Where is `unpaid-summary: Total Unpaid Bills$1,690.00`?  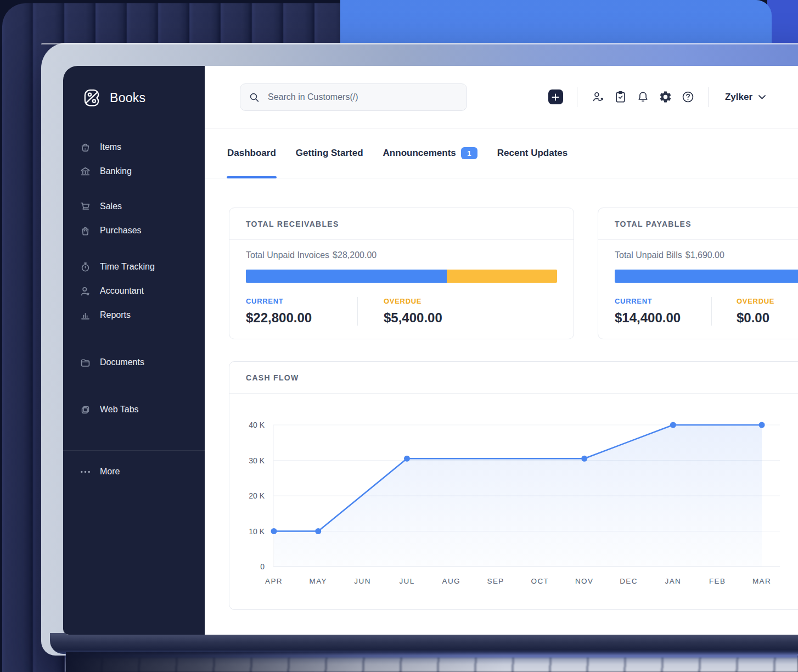
unpaid-summary: Total Unpaid Bills$1,690.00 is located at coordinates (706, 255).